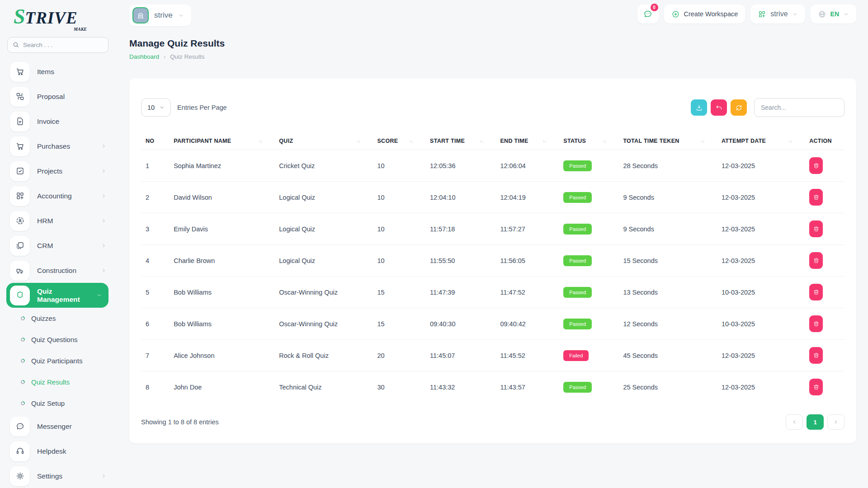  Describe the element at coordinates (20, 122) in the screenshot. I see `invoice-icon` at that location.